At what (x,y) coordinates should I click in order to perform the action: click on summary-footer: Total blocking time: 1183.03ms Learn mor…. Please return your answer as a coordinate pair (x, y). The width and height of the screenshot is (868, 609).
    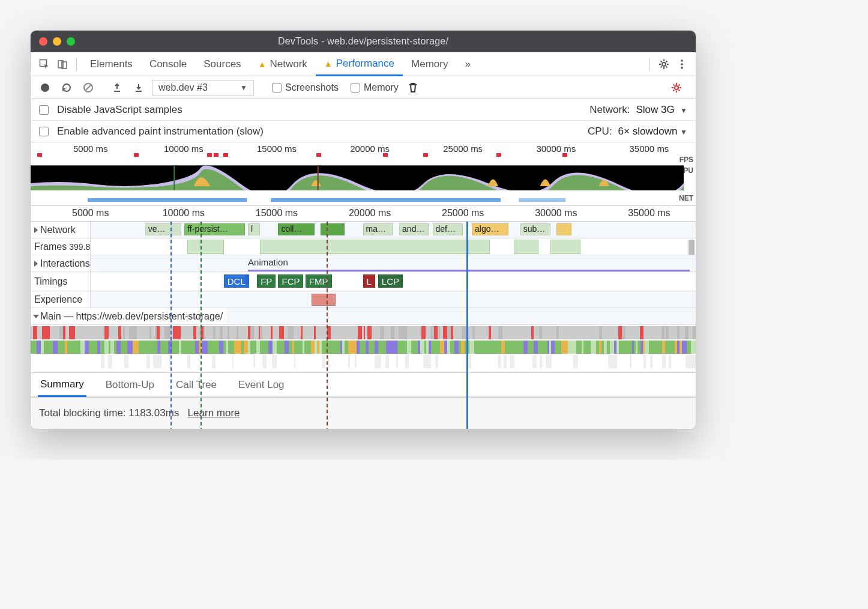
    Looking at the image, I should click on (363, 413).